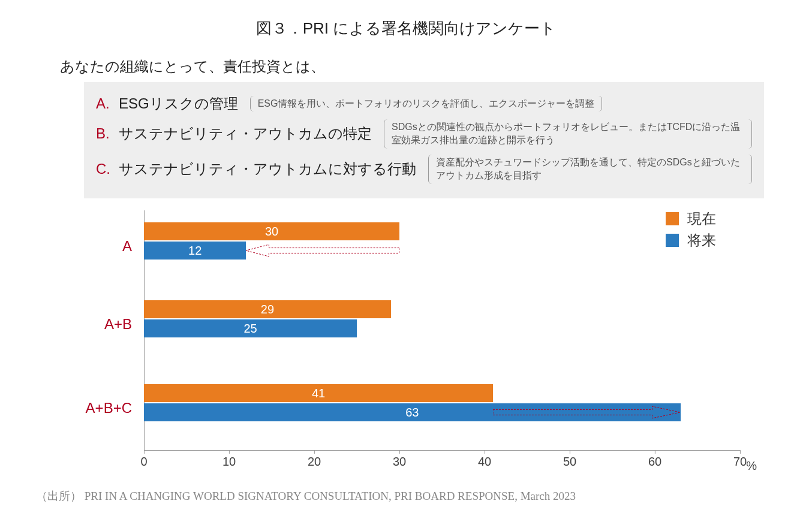  What do you see at coordinates (442, 241) in the screenshot?
I see `bar-group: A3012` at bounding box center [442, 241].